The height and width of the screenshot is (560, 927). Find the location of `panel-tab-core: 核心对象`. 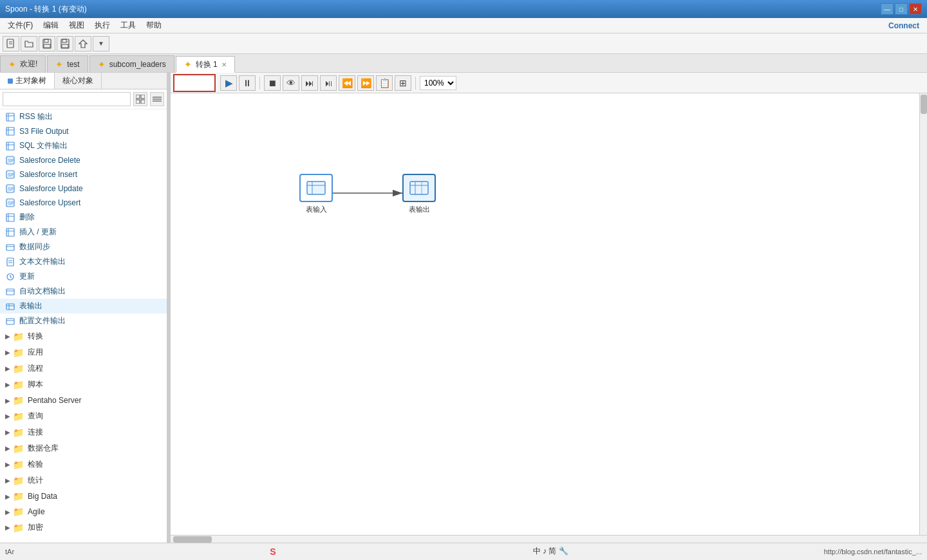

panel-tab-core: 核心对象 is located at coordinates (79, 81).